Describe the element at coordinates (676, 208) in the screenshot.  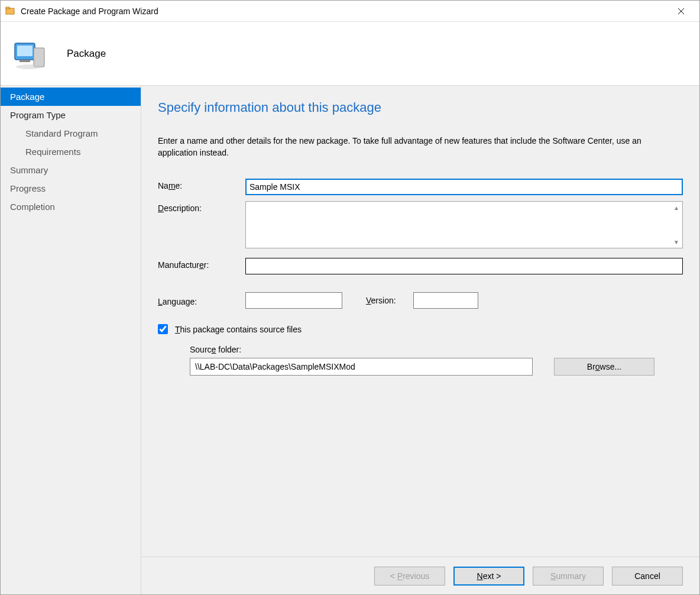
I see `scroll-up-icon: ▲` at that location.